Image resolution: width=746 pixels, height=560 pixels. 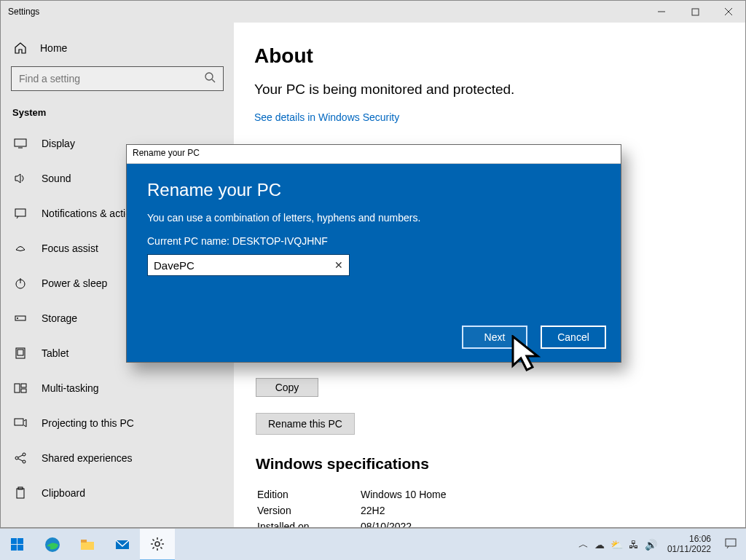 I want to click on nav-label: Sound, so click(x=56, y=178).